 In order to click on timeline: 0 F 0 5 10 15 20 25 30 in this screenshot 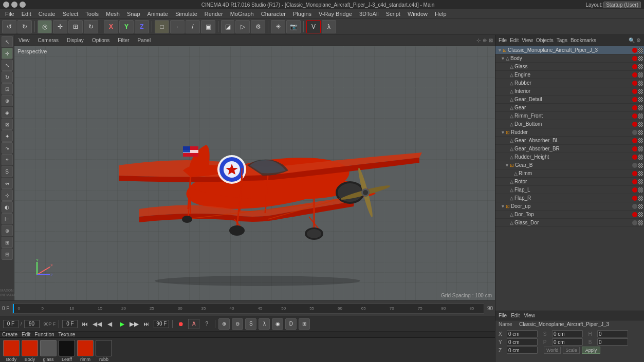, I will do `click(248, 308)`.